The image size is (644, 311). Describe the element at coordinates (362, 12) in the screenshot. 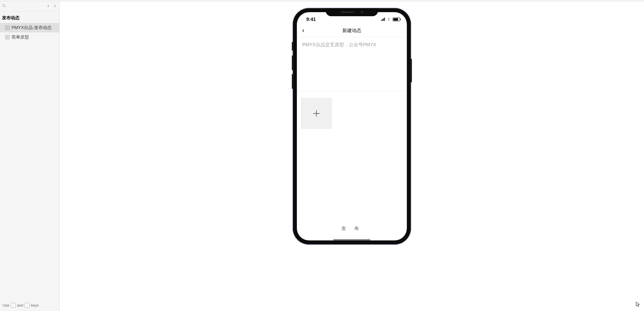

I see `camera-icon` at that location.